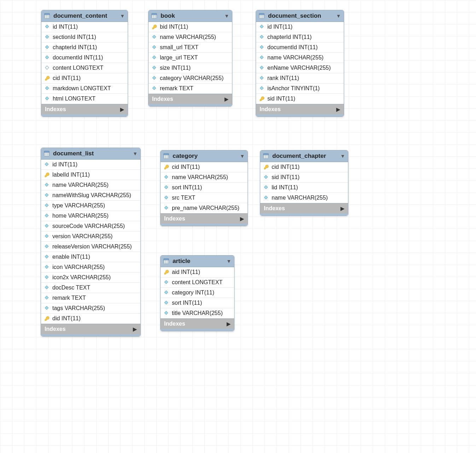 The width and height of the screenshot is (476, 453). What do you see at coordinates (81, 216) in the screenshot?
I see `column-label: home VARCHAR(255)` at bounding box center [81, 216].